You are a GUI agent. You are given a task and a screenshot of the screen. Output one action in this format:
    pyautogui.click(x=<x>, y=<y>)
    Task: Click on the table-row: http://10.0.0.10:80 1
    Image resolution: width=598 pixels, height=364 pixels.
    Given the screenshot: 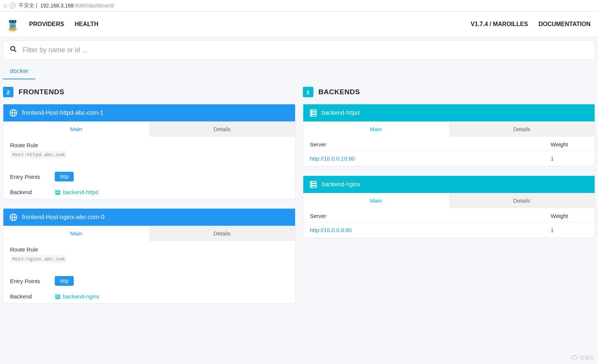 What is the action you would take?
    pyautogui.click(x=449, y=159)
    